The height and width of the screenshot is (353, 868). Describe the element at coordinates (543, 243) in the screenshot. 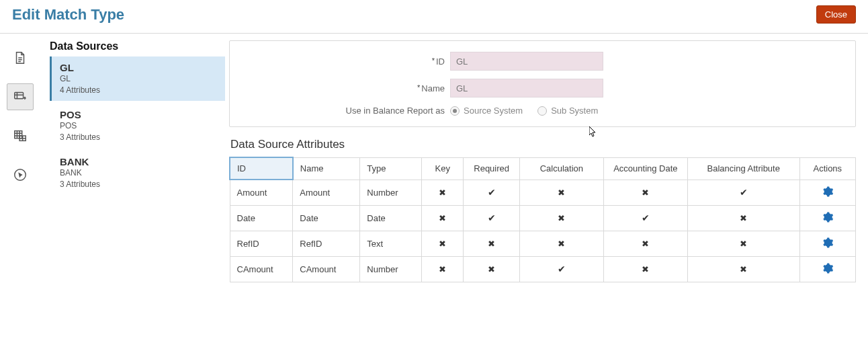

I see `table-row: RefIDRefIDText` at that location.